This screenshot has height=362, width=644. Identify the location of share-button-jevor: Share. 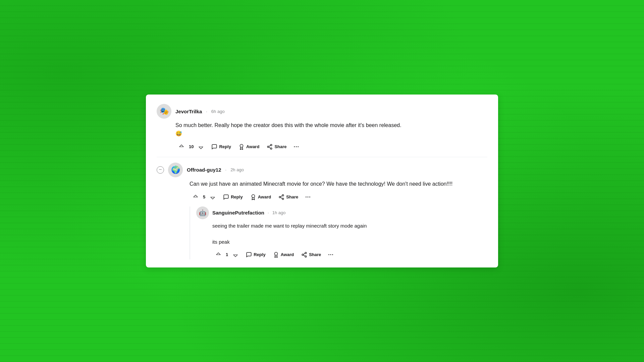
(276, 147).